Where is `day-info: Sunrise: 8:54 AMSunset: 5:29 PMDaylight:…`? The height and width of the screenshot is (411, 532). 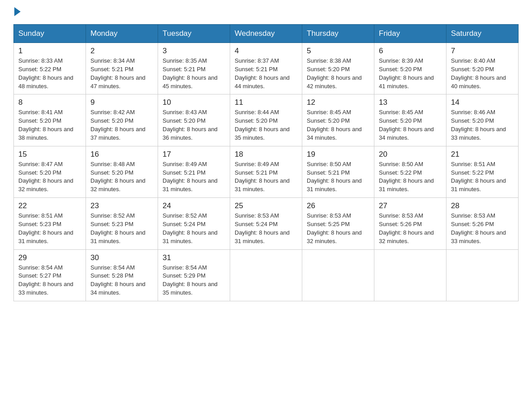
day-info: Sunrise: 8:54 AMSunset: 5:29 PMDaylight:… is located at coordinates (190, 280).